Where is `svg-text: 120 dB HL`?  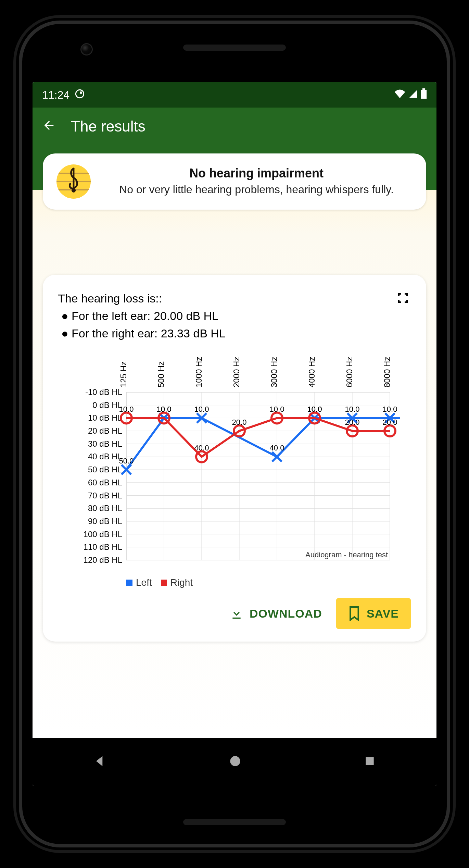
svg-text: 120 dB HL is located at coordinates (103, 560).